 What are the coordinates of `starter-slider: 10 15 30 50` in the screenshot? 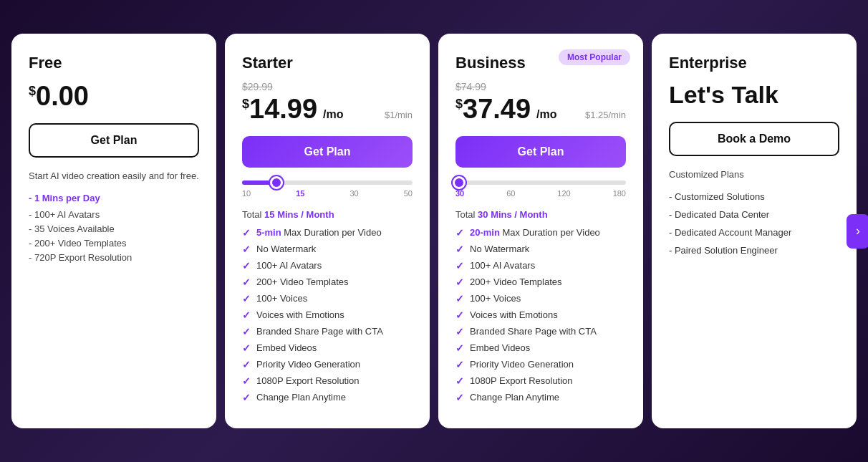 It's located at (327, 189).